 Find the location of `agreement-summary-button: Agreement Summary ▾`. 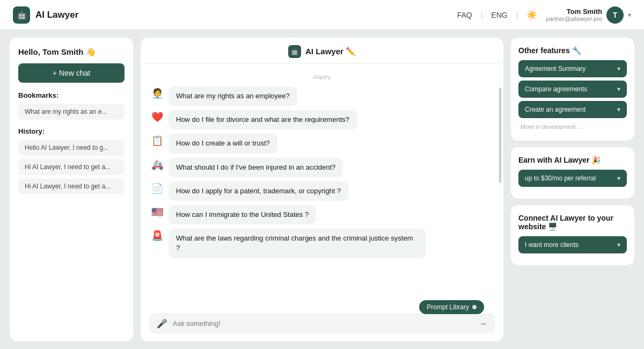

agreement-summary-button: Agreement Summary ▾ is located at coordinates (573, 69).